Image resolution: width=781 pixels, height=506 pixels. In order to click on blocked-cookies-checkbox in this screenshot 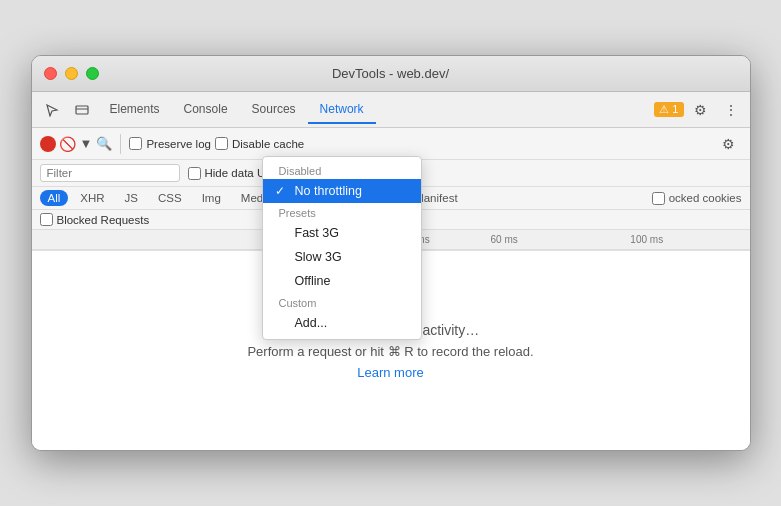, I will do `click(658, 198)`.